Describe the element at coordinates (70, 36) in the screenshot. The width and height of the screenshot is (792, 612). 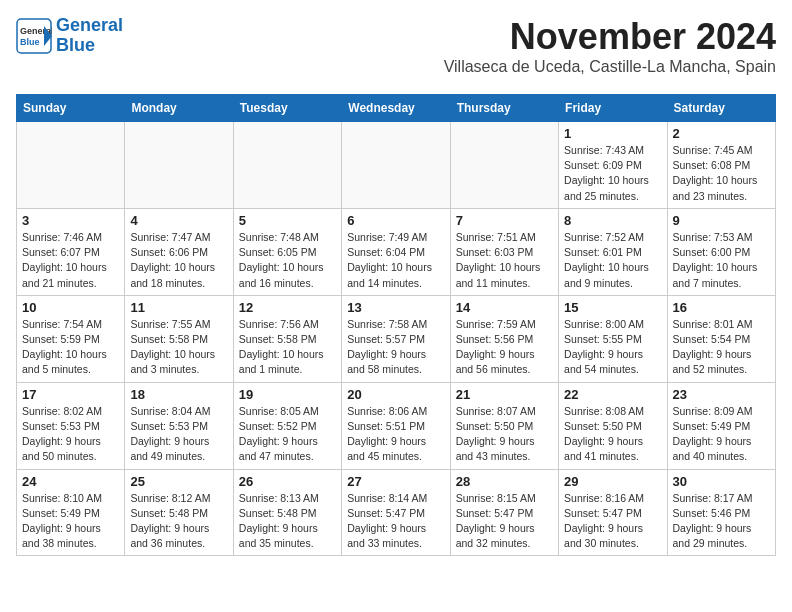
I see `logo: General Blue General Blue` at that location.